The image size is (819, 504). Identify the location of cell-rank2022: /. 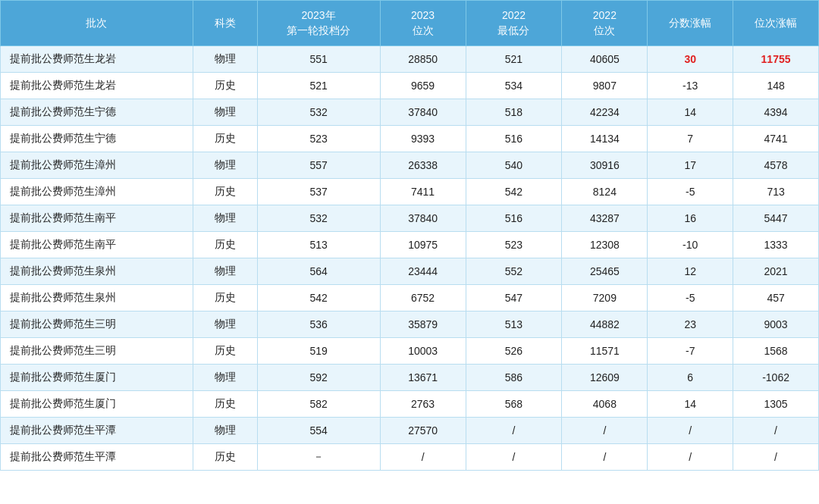
(605, 458).